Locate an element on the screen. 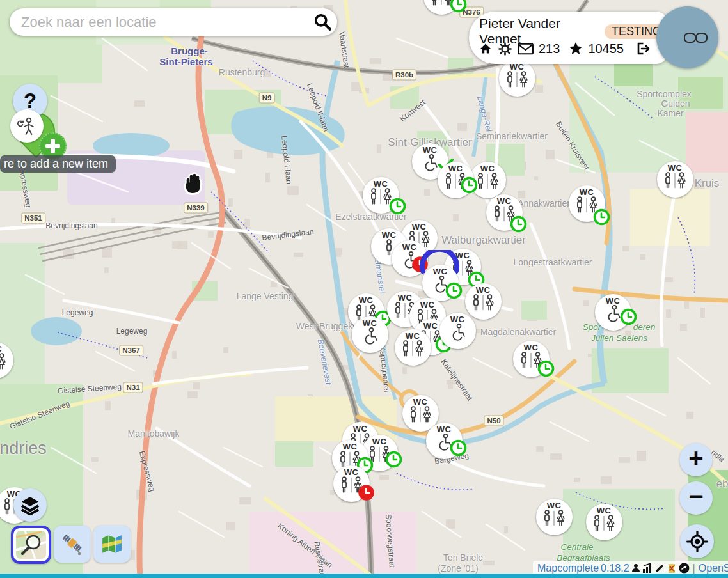 The image size is (728, 578). statistics-icon is located at coordinates (636, 568).